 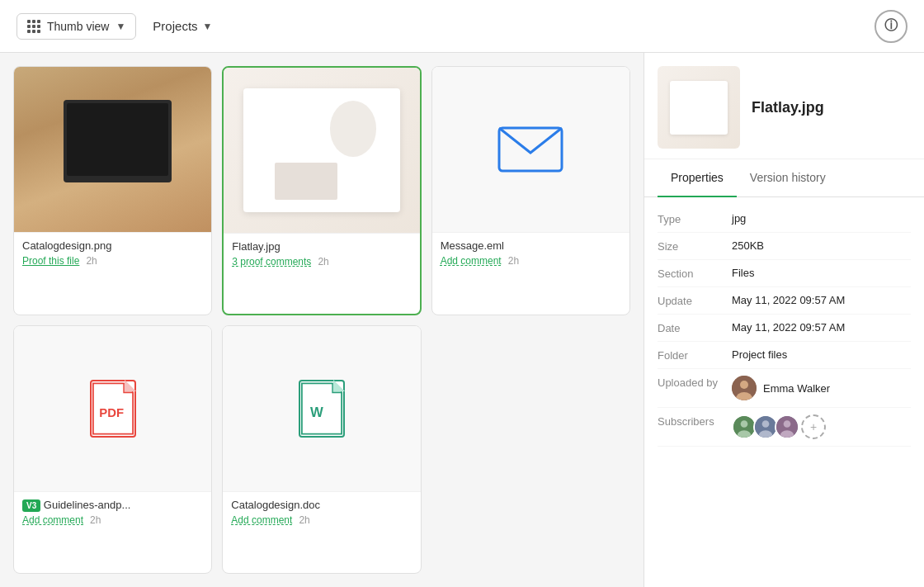 What do you see at coordinates (34, 26) in the screenshot?
I see `grid-icon` at bounding box center [34, 26].